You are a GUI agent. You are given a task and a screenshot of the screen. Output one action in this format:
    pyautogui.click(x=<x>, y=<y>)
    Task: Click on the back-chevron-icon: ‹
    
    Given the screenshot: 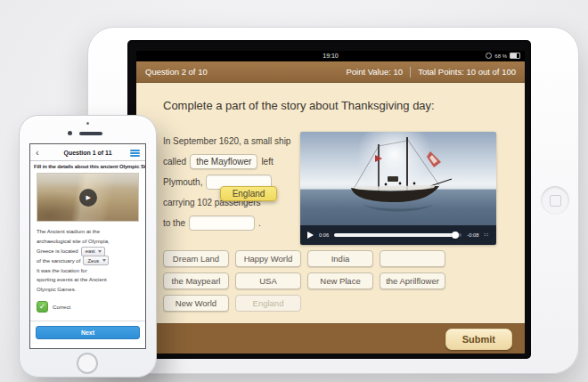 What is the action you would take?
    pyautogui.click(x=37, y=152)
    